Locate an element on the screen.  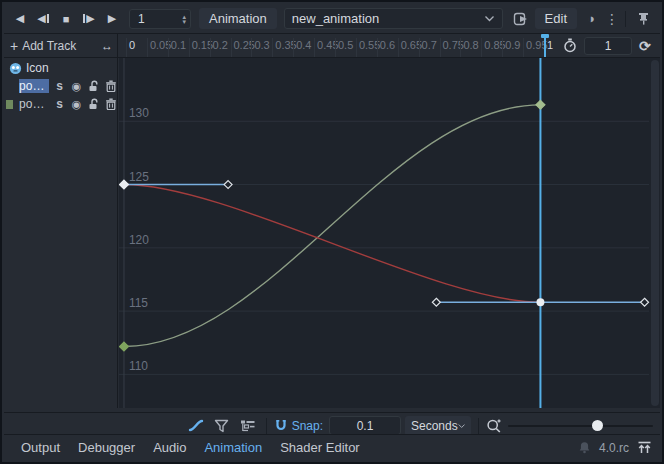
svg-text: 125 is located at coordinates (139, 177).